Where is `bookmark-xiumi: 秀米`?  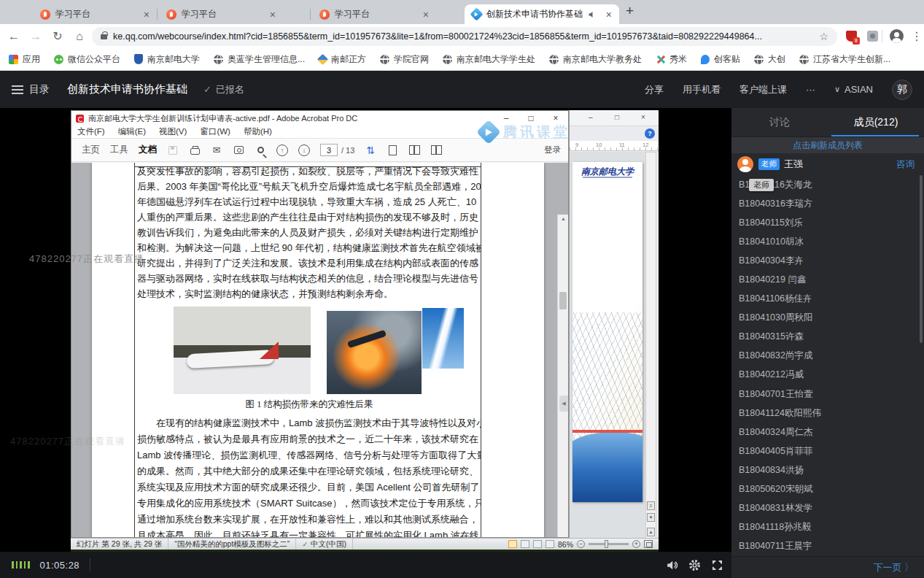 bookmark-xiumi: 秀米 is located at coordinates (671, 60).